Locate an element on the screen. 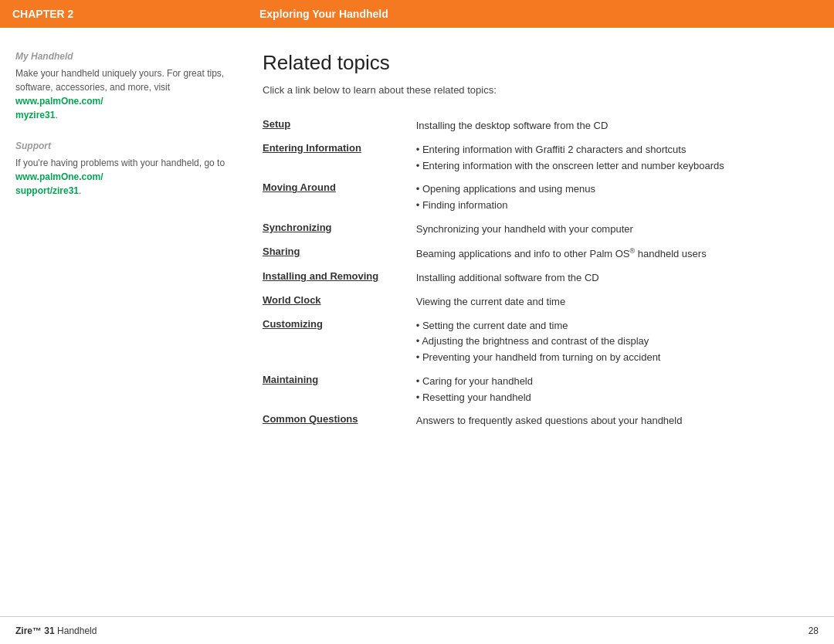  table-row: SetupInstalling the desktop software fro… is located at coordinates (537, 127).